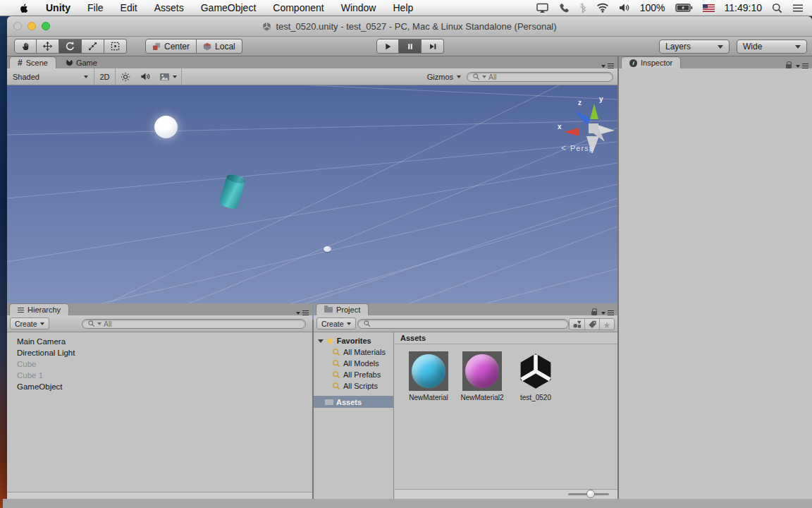  Describe the element at coordinates (589, 494) in the screenshot. I see `thumbnail-size-slider` at that location.